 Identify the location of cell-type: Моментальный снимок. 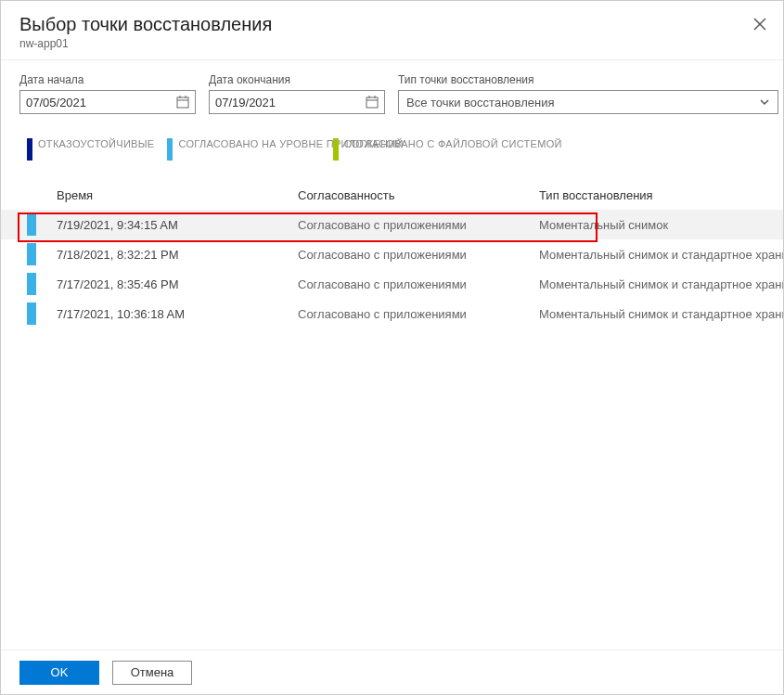
(661, 225).